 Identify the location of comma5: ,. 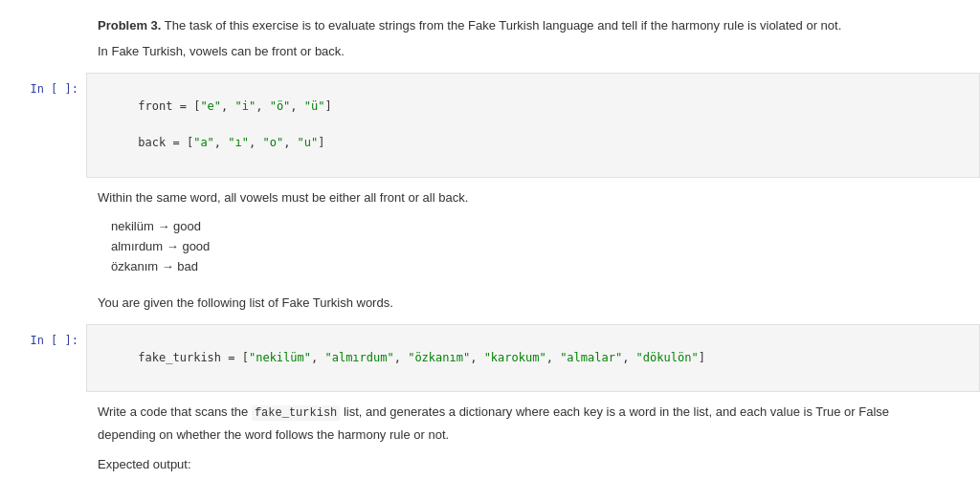
(256, 142).